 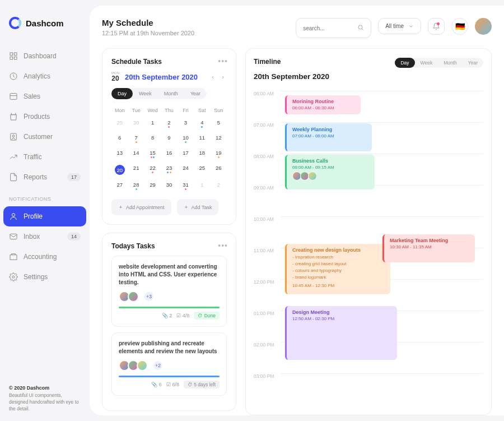 I want to click on timeline-event: Marketing Team Meeting10:30 AM - 11:35 A…, so click(x=429, y=248).